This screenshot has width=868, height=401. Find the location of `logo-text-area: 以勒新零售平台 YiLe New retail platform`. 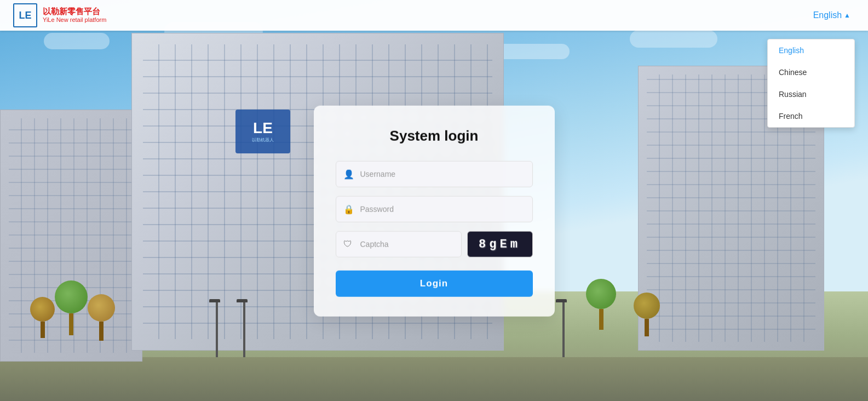

logo-text-area: 以勒新零售平台 YiLe New retail platform is located at coordinates (74, 15).